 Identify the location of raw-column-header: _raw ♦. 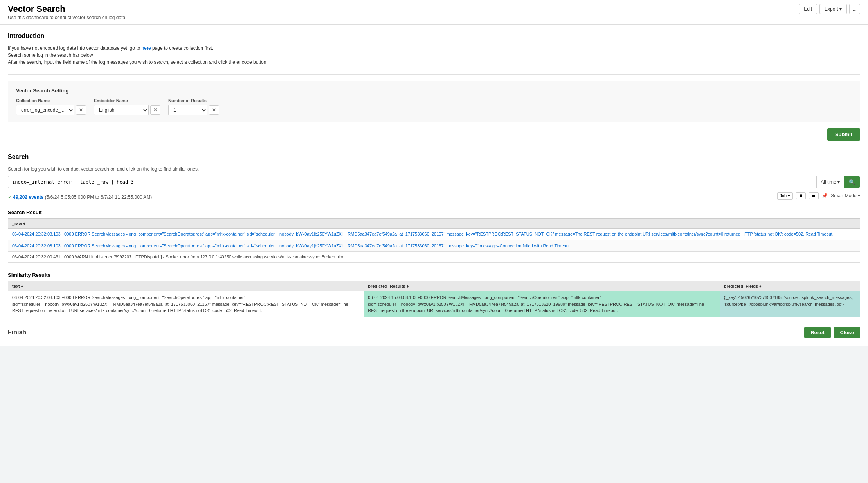
(434, 224).